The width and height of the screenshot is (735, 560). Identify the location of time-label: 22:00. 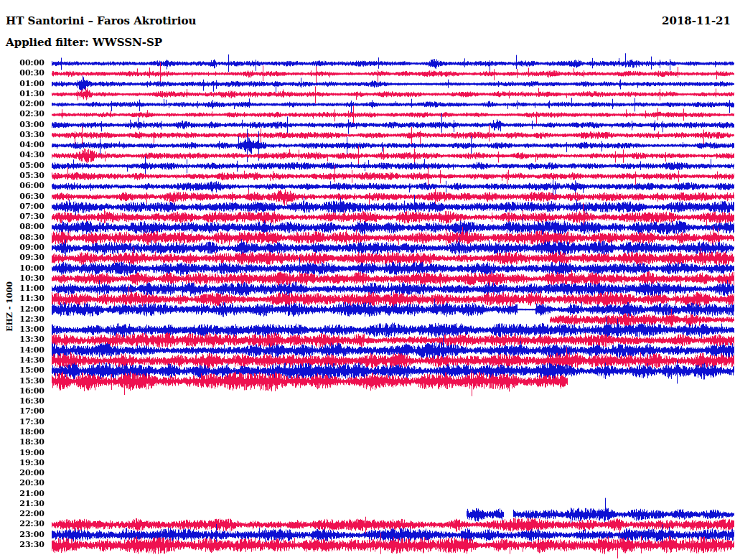
(22, 514).